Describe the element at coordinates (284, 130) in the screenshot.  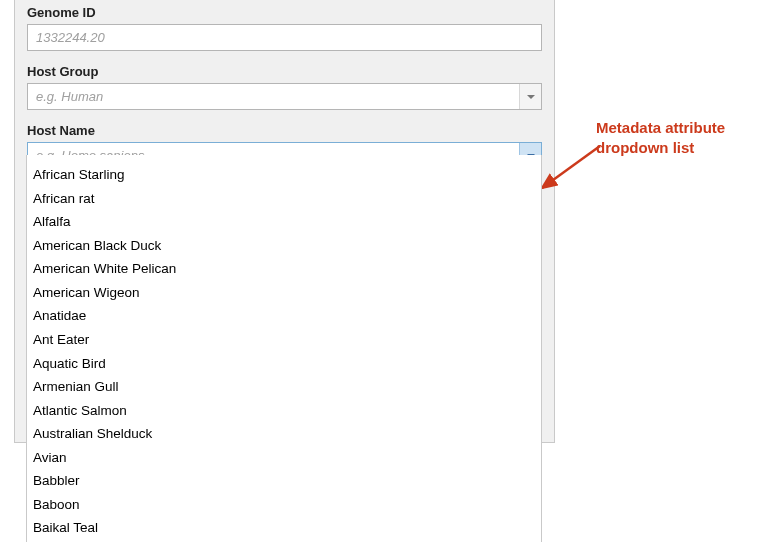
I see `host-name-label: Host Name` at that location.